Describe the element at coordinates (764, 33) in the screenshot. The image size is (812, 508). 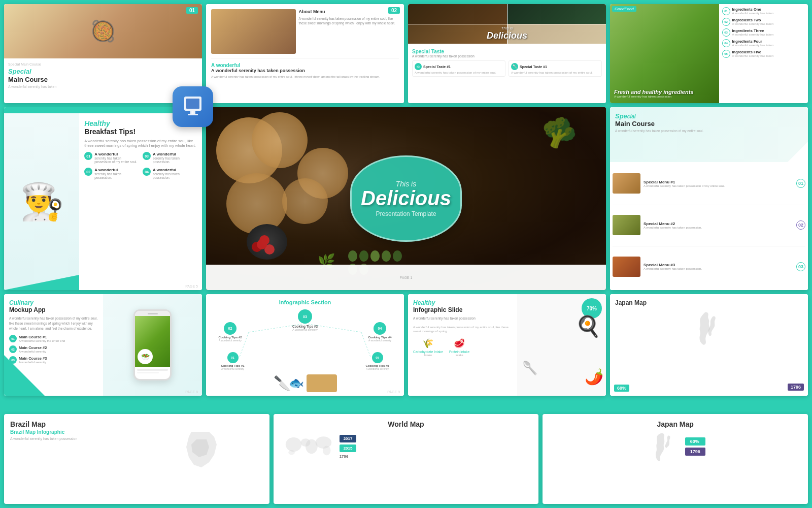
I see `ingredient-item: 03 Ingredients Three A wonderful serenit…` at that location.